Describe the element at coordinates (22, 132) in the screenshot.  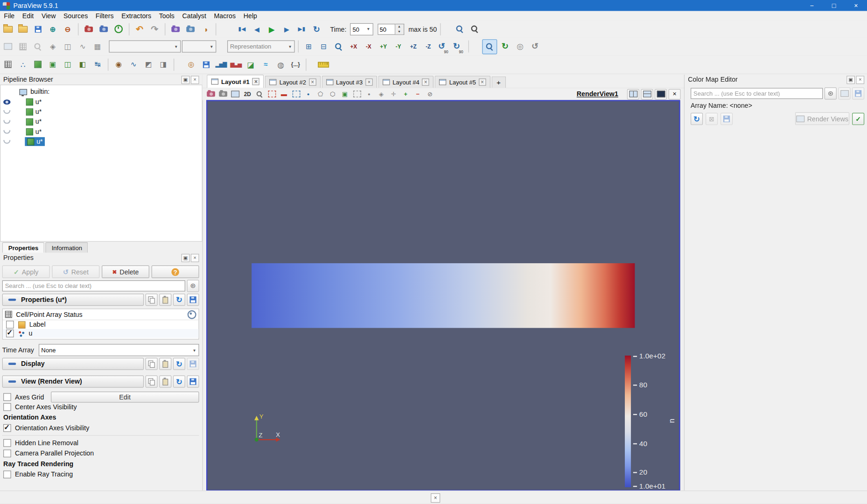
I see `pipeline-item-row: u*` at that location.